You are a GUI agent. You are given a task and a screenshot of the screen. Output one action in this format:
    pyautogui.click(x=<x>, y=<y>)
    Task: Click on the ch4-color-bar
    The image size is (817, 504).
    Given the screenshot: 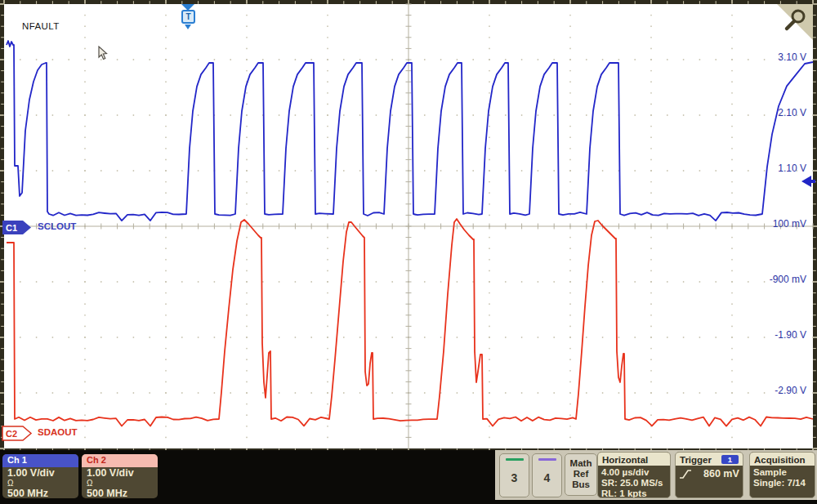 What is the action you would take?
    pyautogui.click(x=547, y=459)
    